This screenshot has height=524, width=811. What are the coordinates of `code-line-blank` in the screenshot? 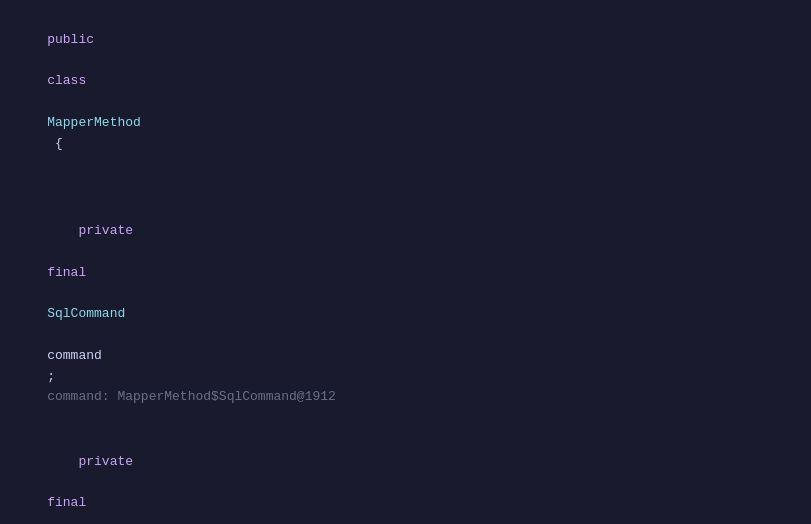 It's located at (406, 188).